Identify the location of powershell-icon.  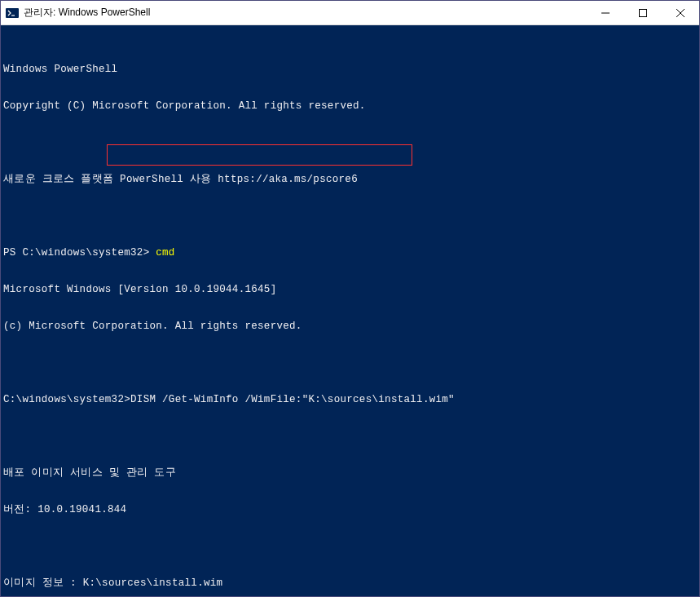
(12, 13).